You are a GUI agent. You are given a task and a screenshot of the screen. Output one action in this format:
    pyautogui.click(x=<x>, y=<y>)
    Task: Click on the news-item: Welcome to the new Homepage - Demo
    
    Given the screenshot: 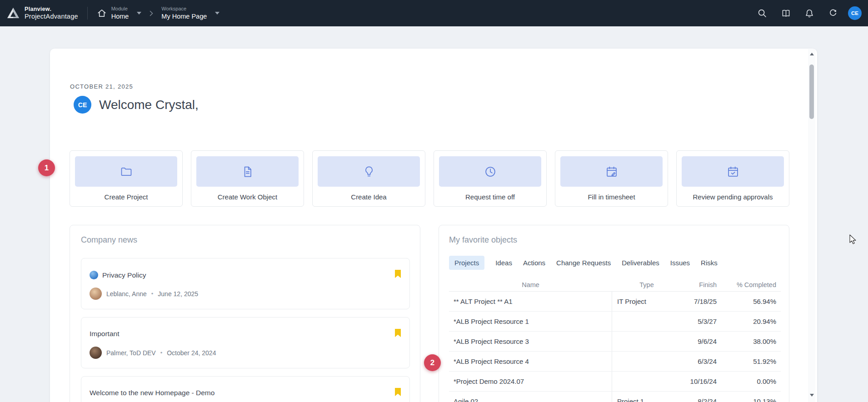 What is the action you would take?
    pyautogui.click(x=245, y=389)
    